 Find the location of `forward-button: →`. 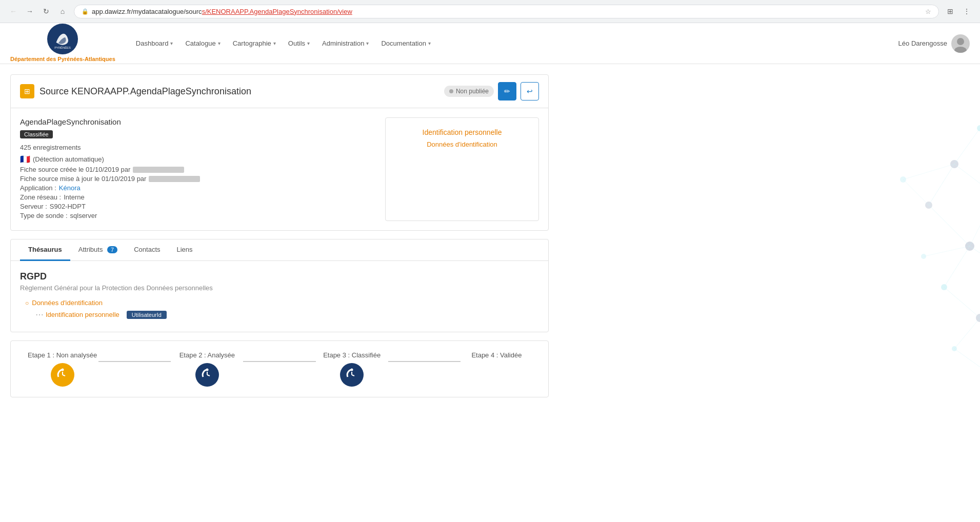

forward-button: → is located at coordinates (30, 11).